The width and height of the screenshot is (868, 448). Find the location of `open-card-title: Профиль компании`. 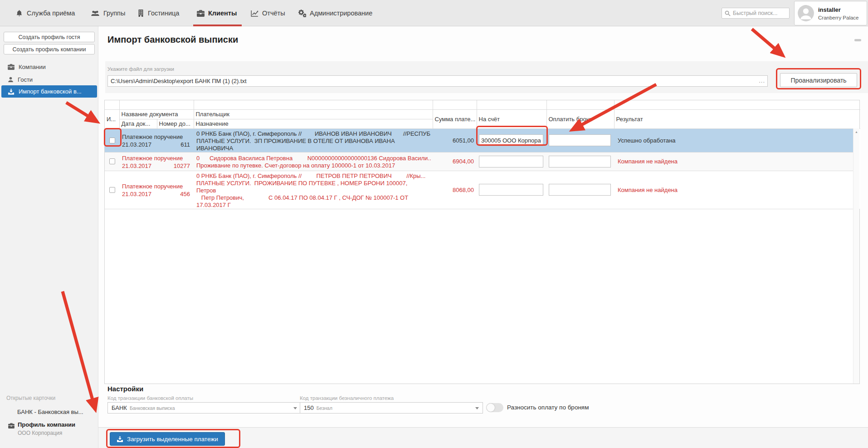

open-card-title: Профиль компании is located at coordinates (46, 425).